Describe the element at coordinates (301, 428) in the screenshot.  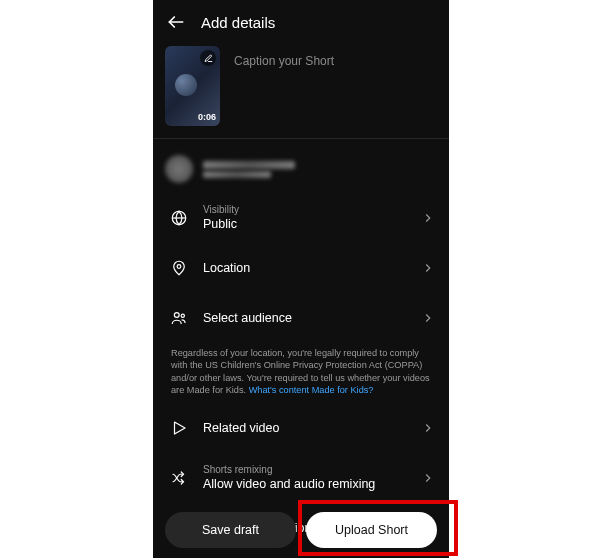
I see `related-video-row: Related video` at that location.